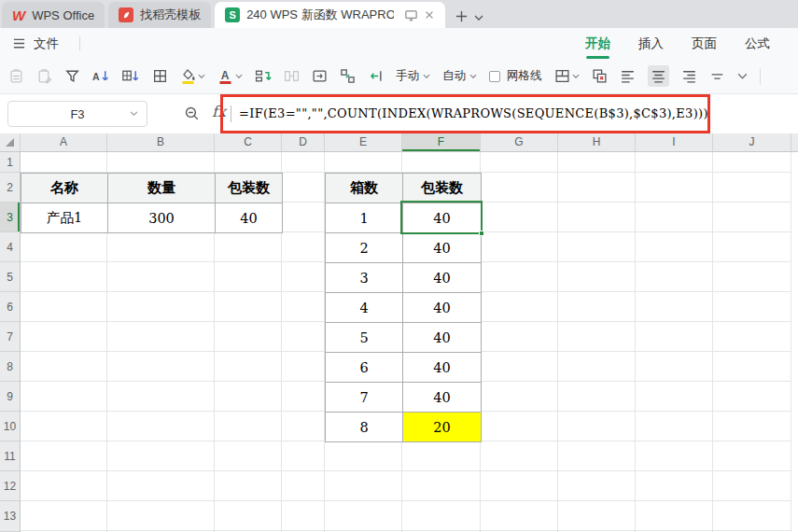  What do you see at coordinates (651, 44) in the screenshot?
I see `tab-insert: 插入` at bounding box center [651, 44].